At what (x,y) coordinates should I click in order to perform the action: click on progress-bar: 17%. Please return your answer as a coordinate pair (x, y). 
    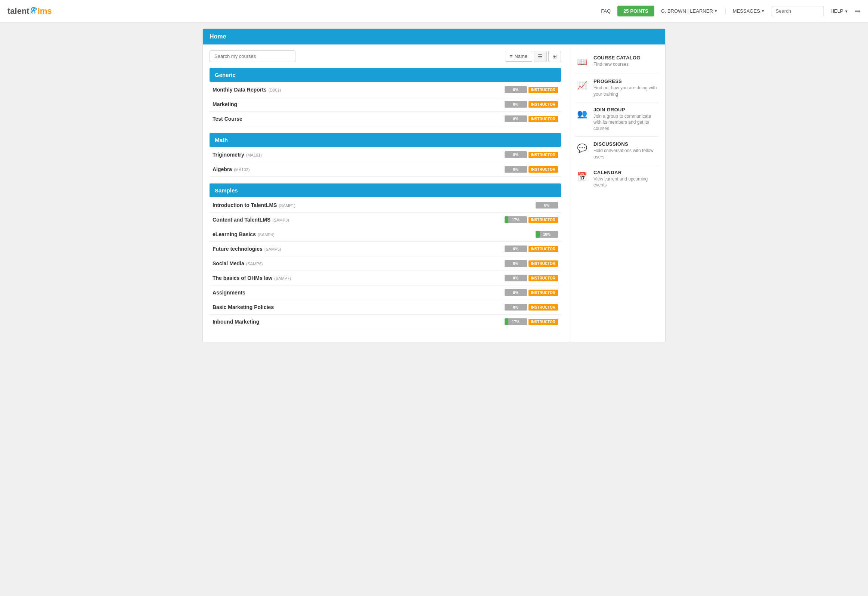
    Looking at the image, I should click on (516, 322).